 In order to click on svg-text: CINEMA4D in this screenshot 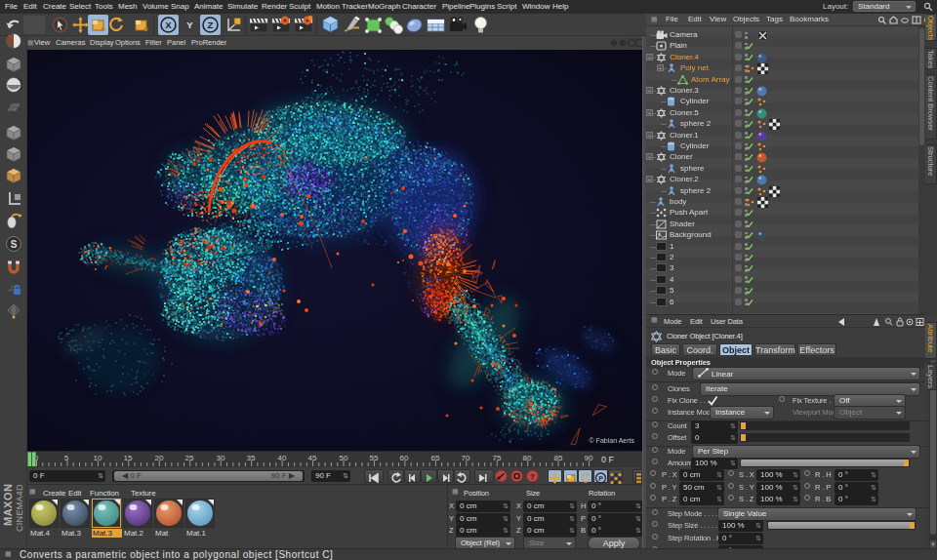, I will do `click(20, 507)`.